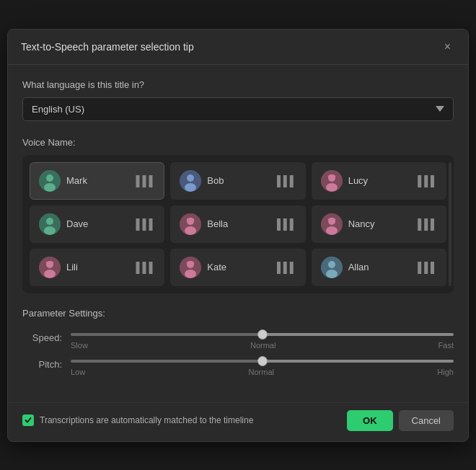 This screenshot has height=470, width=476. What do you see at coordinates (215, 180) in the screenshot?
I see `voice-name-bob: Bob` at bounding box center [215, 180].